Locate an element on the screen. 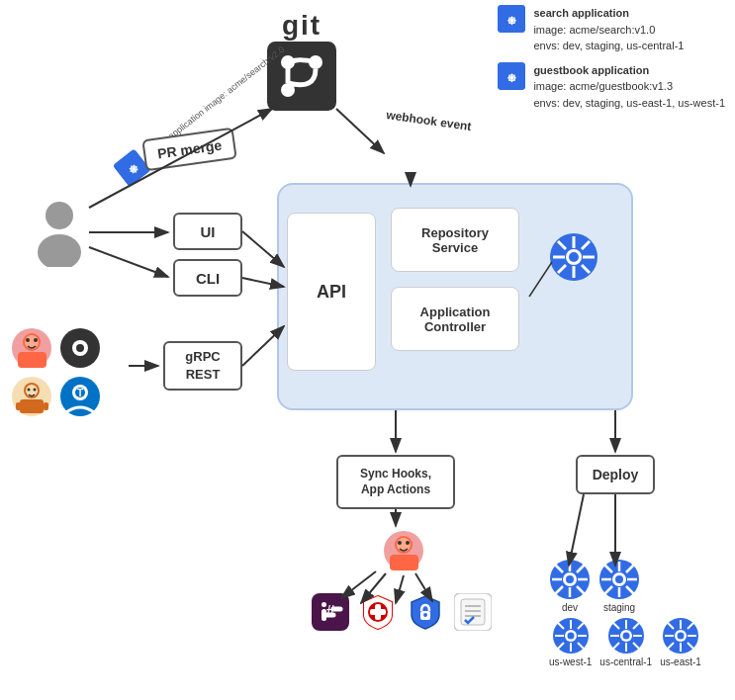  webhook-event-label: webhook event is located at coordinates (428, 121).